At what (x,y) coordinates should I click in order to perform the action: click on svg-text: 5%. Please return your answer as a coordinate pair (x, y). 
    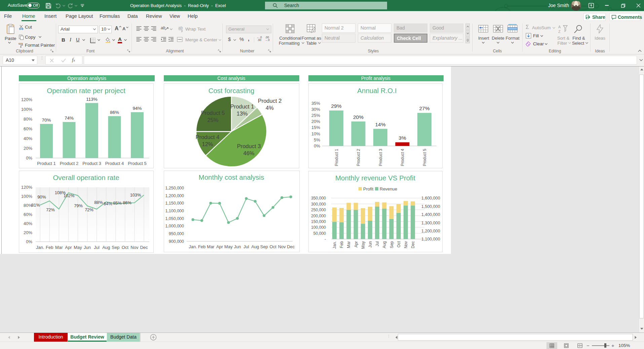
    Looking at the image, I should click on (317, 140).